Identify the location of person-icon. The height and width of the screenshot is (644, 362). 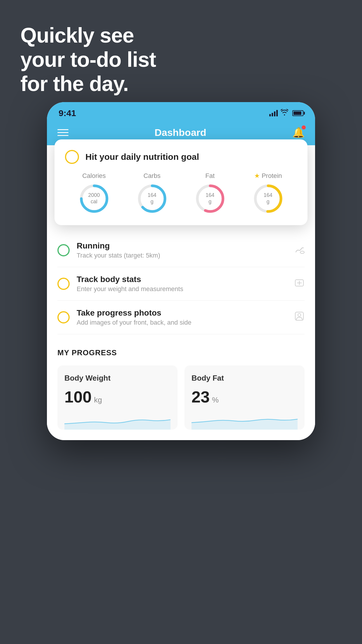
(299, 317).